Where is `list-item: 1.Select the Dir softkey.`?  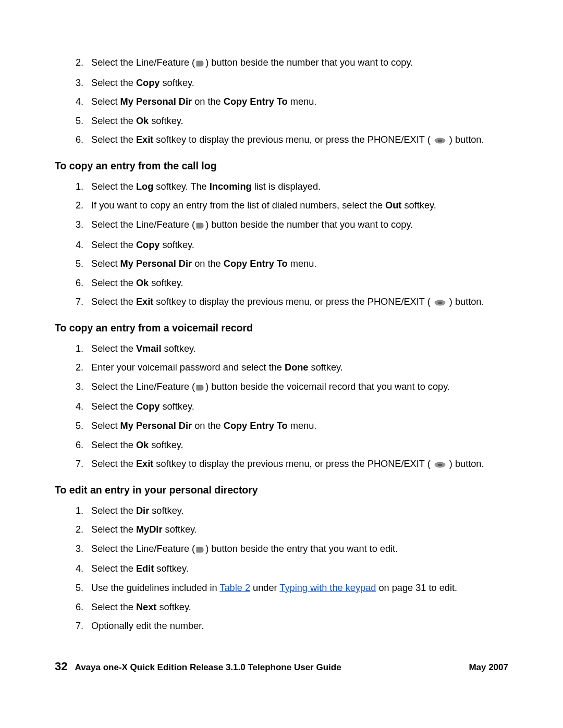
list-item: 1.Select the Dir softkey. is located at coordinates (292, 511).